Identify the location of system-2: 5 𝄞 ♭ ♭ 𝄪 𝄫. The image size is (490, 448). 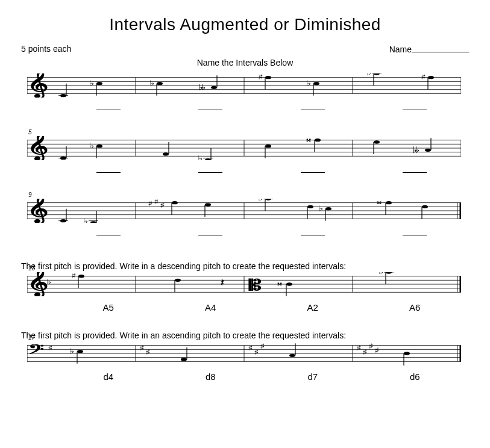
(245, 155).